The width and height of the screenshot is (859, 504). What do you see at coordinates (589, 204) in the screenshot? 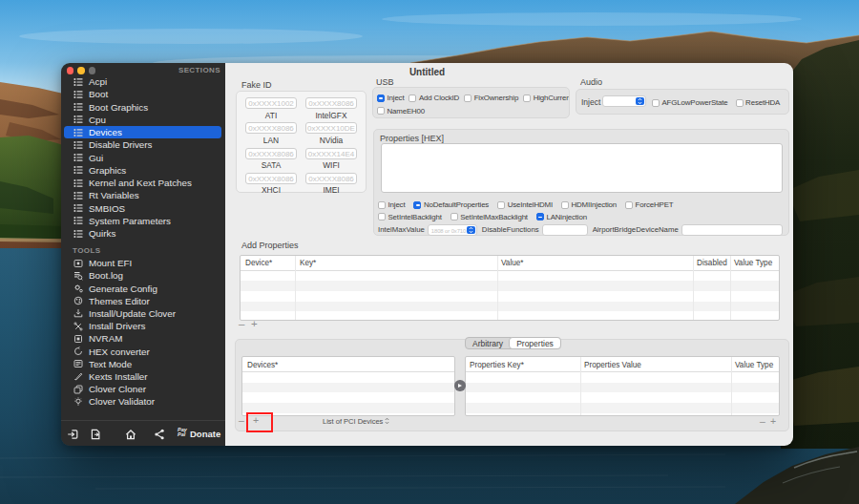
I see `checkbox-hdmiinjection: HDMIInjection` at bounding box center [589, 204].